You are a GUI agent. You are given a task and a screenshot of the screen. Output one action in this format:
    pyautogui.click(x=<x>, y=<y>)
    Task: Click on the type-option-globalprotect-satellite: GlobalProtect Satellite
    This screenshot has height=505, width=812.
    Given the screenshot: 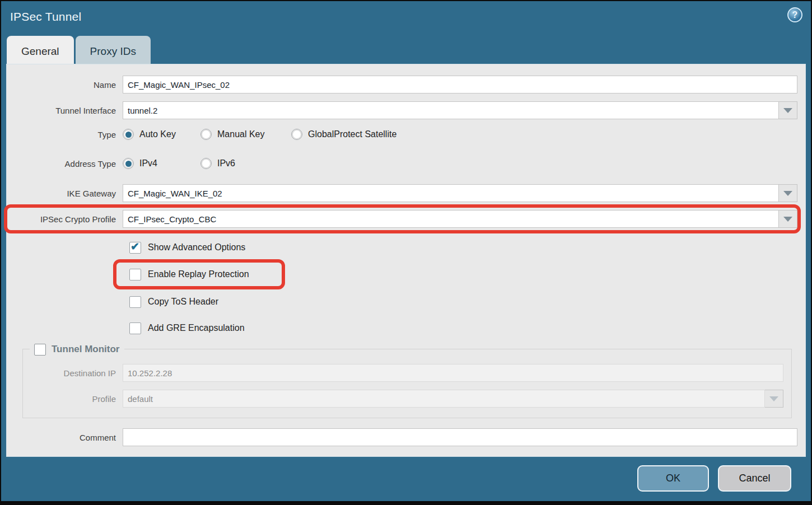 What is the action you would take?
    pyautogui.click(x=344, y=134)
    